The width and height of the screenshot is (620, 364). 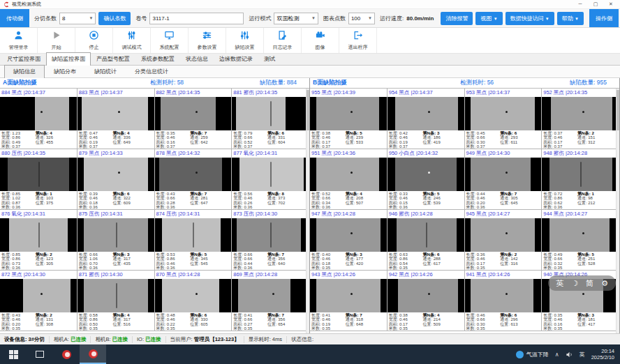 I want to click on defect-cell: 884 黑点 |20:14:37长度: 1.23宽度: 0.86面积: 0.49…, so click(x=39, y=119).